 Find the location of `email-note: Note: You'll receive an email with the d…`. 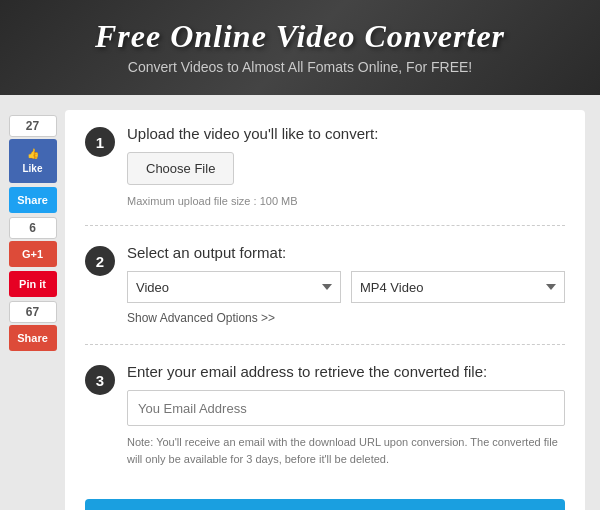

email-note: Note: You'll receive an email with the d… is located at coordinates (346, 450).